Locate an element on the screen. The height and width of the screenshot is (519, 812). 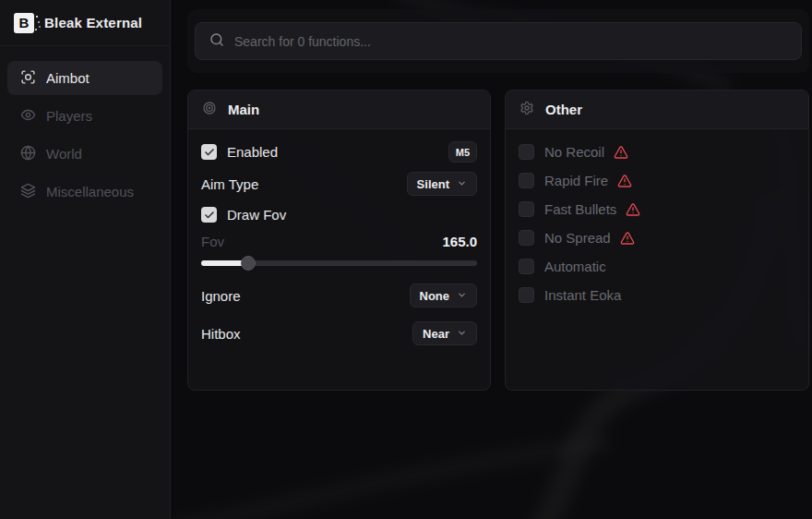
sidebar-item-label: Miscellaneous is located at coordinates (90, 192).